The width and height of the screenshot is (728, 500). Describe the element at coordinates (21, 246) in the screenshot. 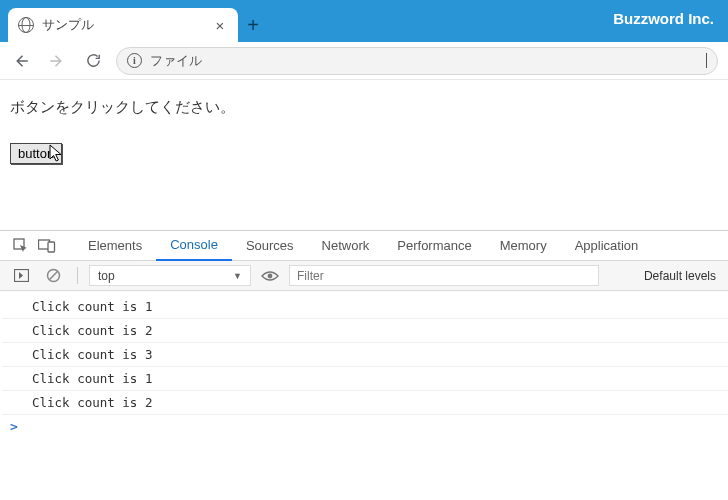

I see `inspect-icon` at that location.